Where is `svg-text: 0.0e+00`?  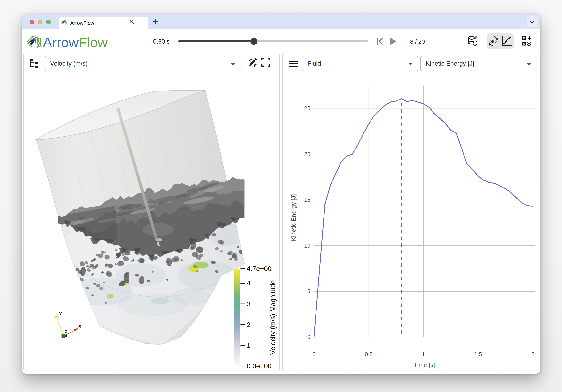
svg-text: 0.0e+00 is located at coordinates (259, 366).